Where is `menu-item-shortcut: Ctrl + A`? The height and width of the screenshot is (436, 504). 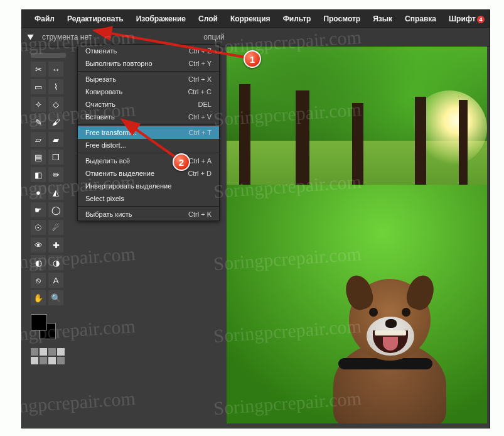 menu-item-shortcut: Ctrl + A is located at coordinates (200, 161).